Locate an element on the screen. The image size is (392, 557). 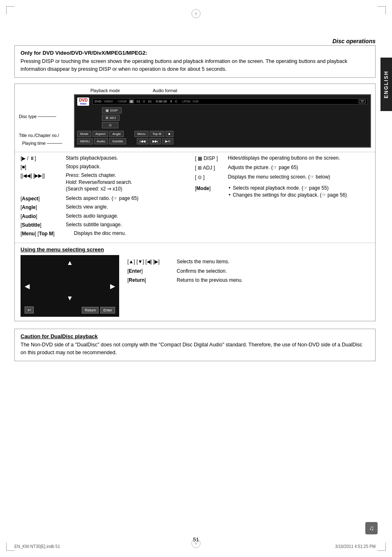
dvd-status-bar: DVD VIDEO →CHGR ▦ 01 ⊟ 01 0:00:16 ⏸ C LP… is located at coordinates (230, 101).